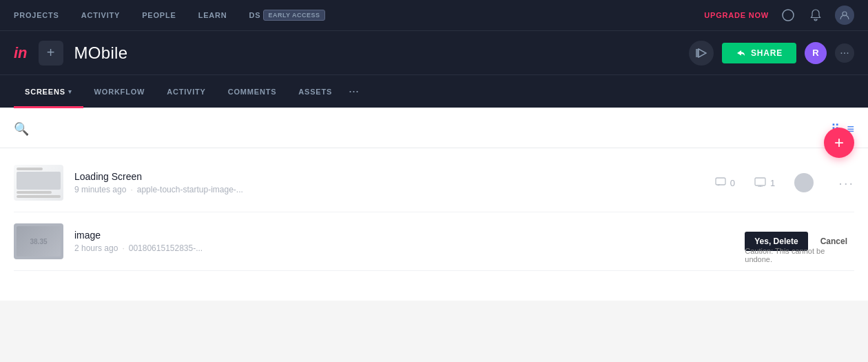  I want to click on tabs-bar: SCREENS ▾ WORKFLOW ACTIVITY COMMENTS ASS…, so click(434, 91).